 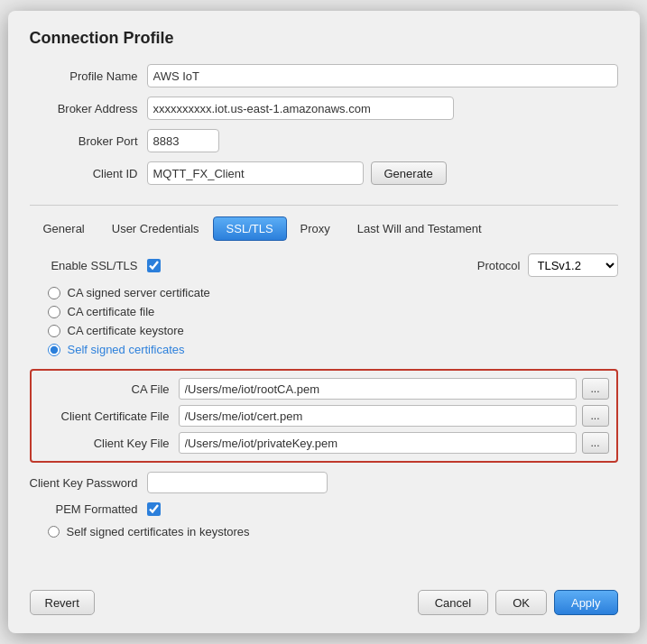 What do you see at coordinates (333, 330) in the screenshot?
I see `radio-ca-keystore: CA certificate keystore` at bounding box center [333, 330].